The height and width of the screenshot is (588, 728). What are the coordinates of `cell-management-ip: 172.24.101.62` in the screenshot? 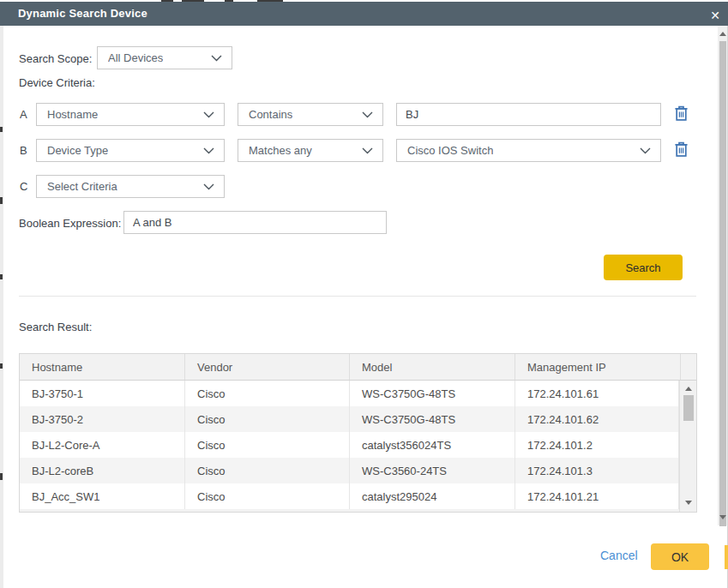 It's located at (597, 419).